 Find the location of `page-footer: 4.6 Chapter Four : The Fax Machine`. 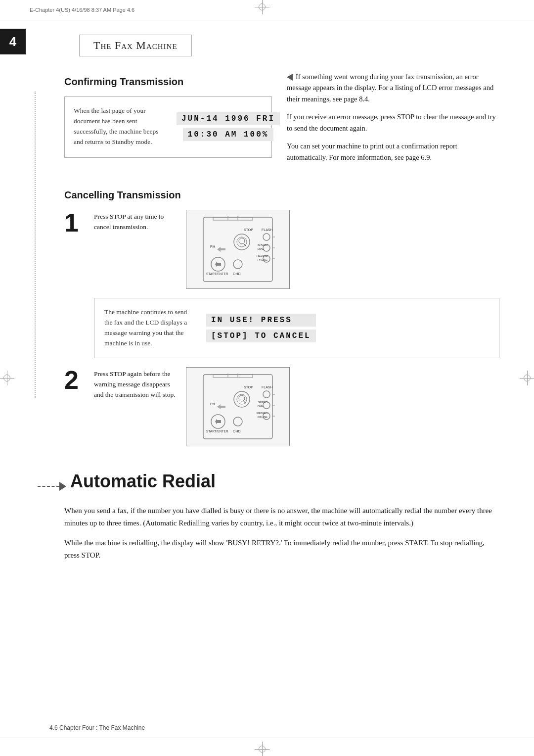

page-footer: 4.6 Chapter Four : The Fax Machine is located at coordinates (97, 728).